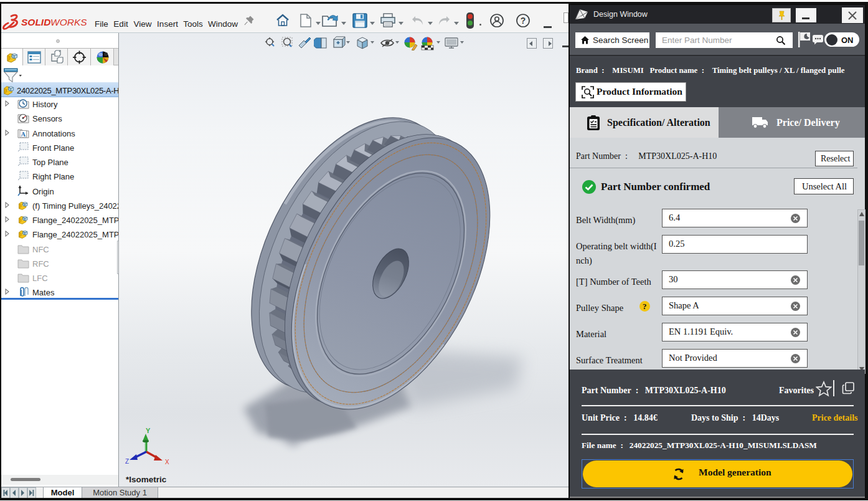  Describe the element at coordinates (127, 461) in the screenshot. I see `svg-text: Z` at that location.